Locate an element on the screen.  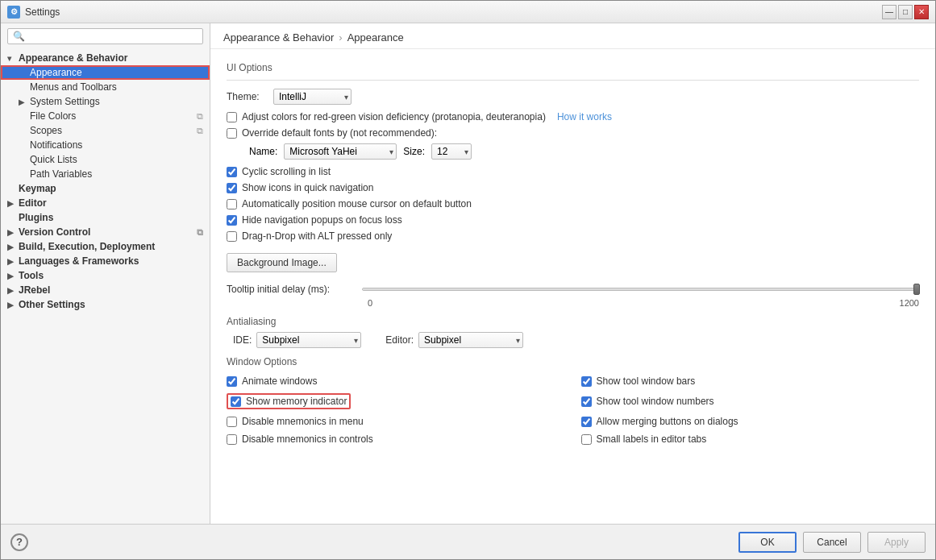
copy-icon: ⧉ is located at coordinates (200, 232).